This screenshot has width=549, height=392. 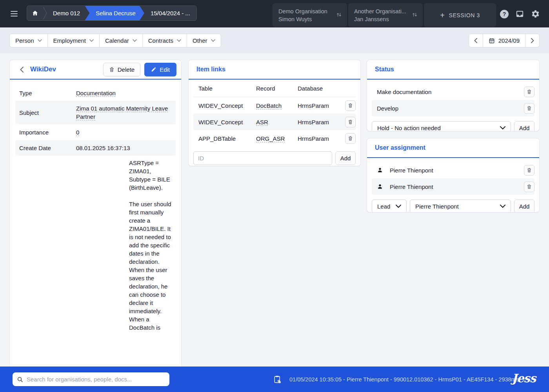 What do you see at coordinates (274, 138) in the screenshot?
I see `table-row: APP_DBTable ORG_ASR HrmsParam` at bounding box center [274, 138].